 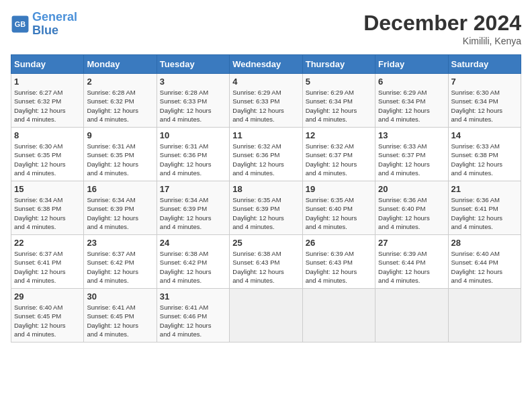 What do you see at coordinates (47, 267) in the screenshot?
I see `day-info: Sunrise: 6:37 AMSunset: 6:41 PMDaylight:…` at bounding box center [47, 267].